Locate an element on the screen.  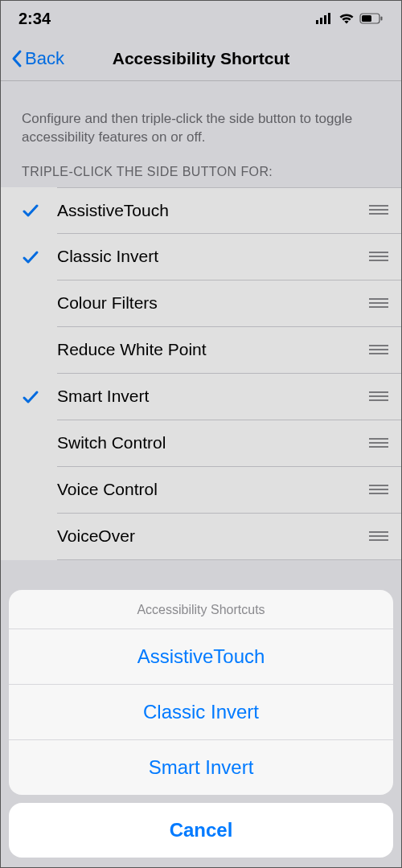
feature-label: VoiceOver is located at coordinates (207, 536).